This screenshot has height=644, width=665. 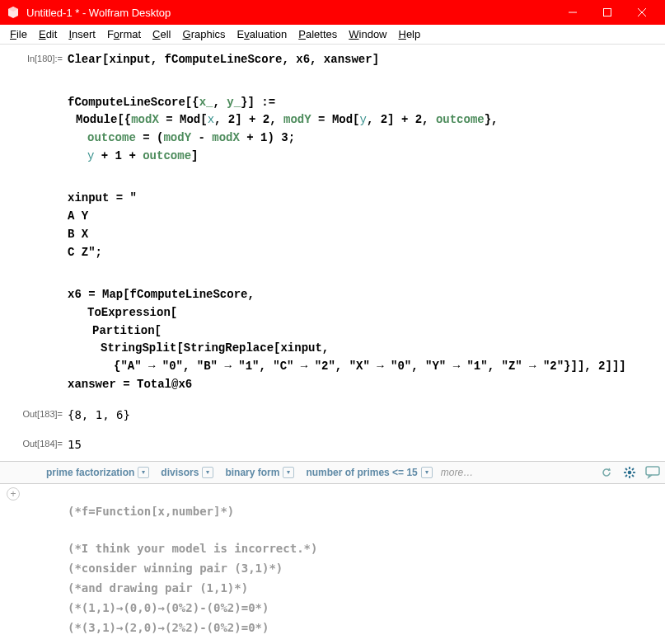 What do you see at coordinates (104, 120) in the screenshot?
I see `code-text: Module[{` at bounding box center [104, 120].